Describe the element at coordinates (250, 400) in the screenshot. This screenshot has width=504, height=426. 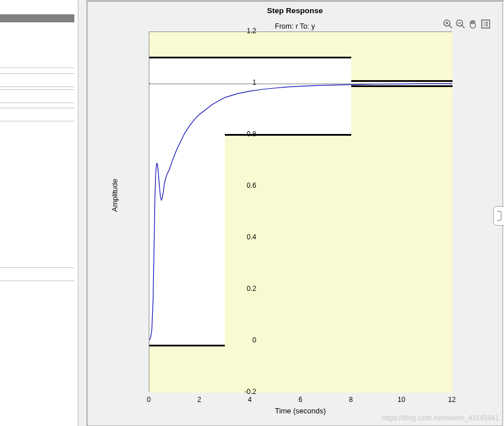
I see `x-tick-label: 4` at that location.